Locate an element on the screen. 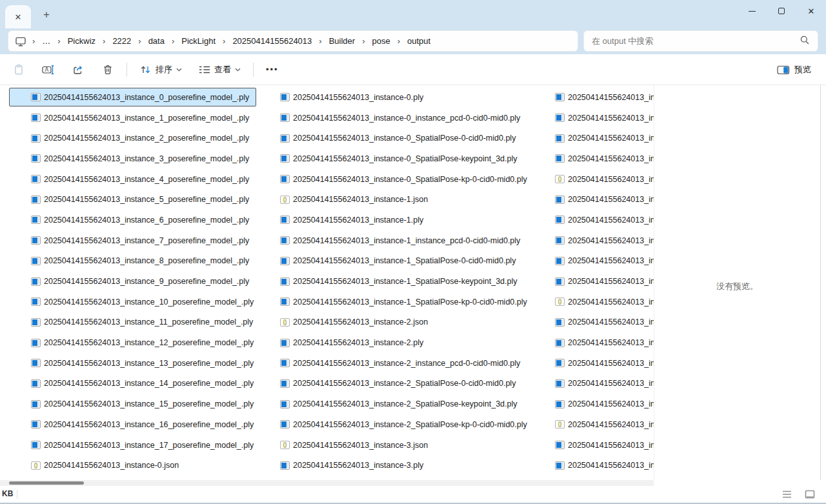 This screenshot has width=826, height=504. svg-text: A is located at coordinates (47, 70).